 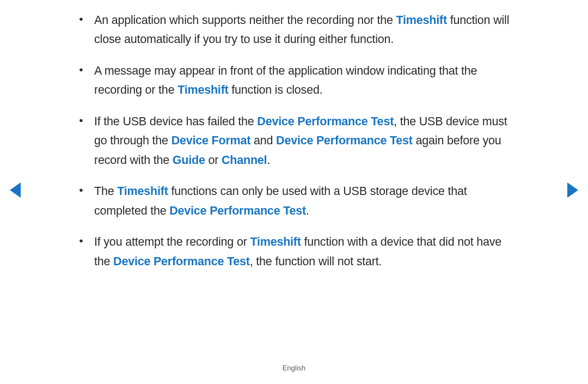 What do you see at coordinates (15, 190) in the screenshot?
I see `prev-page-arrow-icon` at bounding box center [15, 190].